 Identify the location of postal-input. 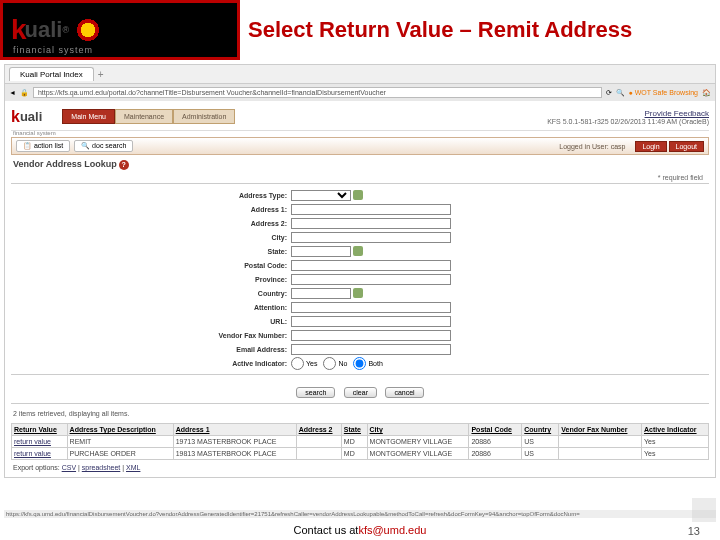
(371, 266).